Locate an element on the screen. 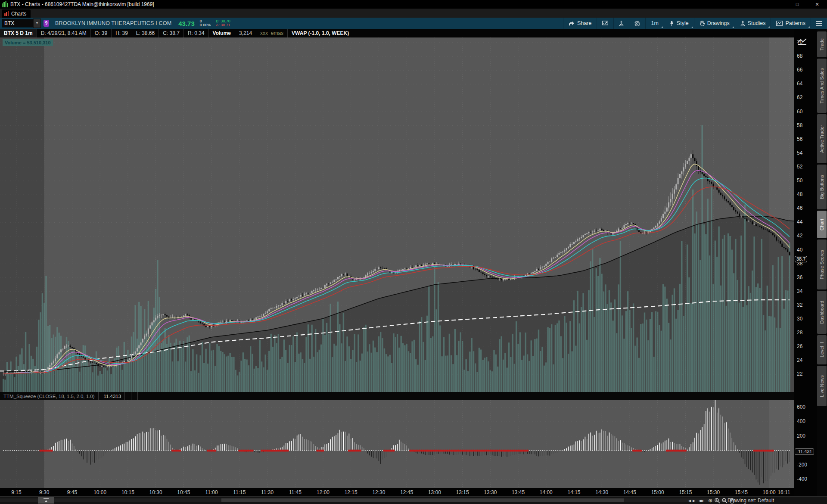 The height and width of the screenshot is (504, 827). time-tick: 13:00 is located at coordinates (435, 492).